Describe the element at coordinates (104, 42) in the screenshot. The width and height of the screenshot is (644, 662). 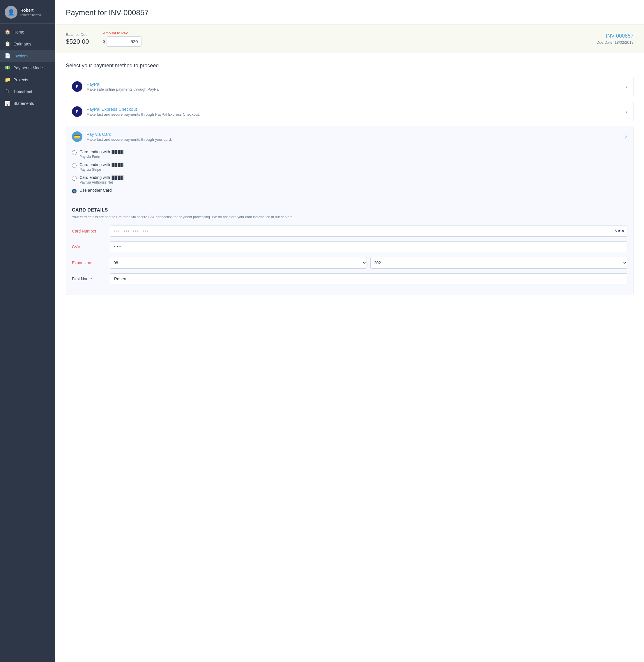
I see `currency-symbol: $` at that location.